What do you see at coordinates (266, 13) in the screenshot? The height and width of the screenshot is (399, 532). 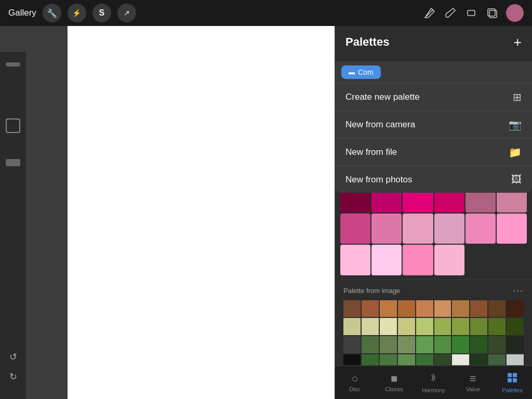 I see `top-toolbar: Gallery 🔧 ⚡ S ↗` at bounding box center [266, 13].